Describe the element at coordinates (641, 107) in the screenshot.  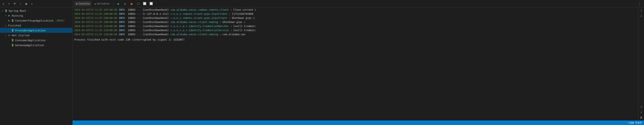
I see `wrap-lines-button: ⇌` at that location.